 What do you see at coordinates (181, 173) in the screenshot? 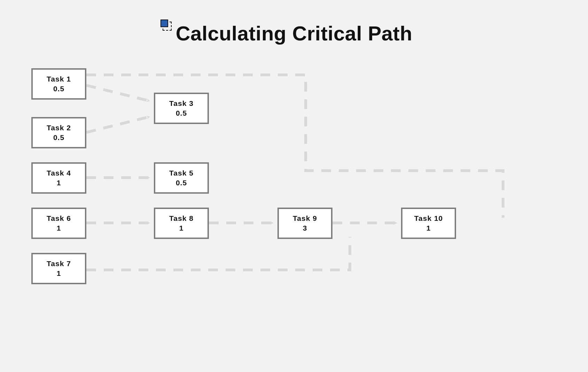
I see `task-name: Task 5` at bounding box center [181, 173].